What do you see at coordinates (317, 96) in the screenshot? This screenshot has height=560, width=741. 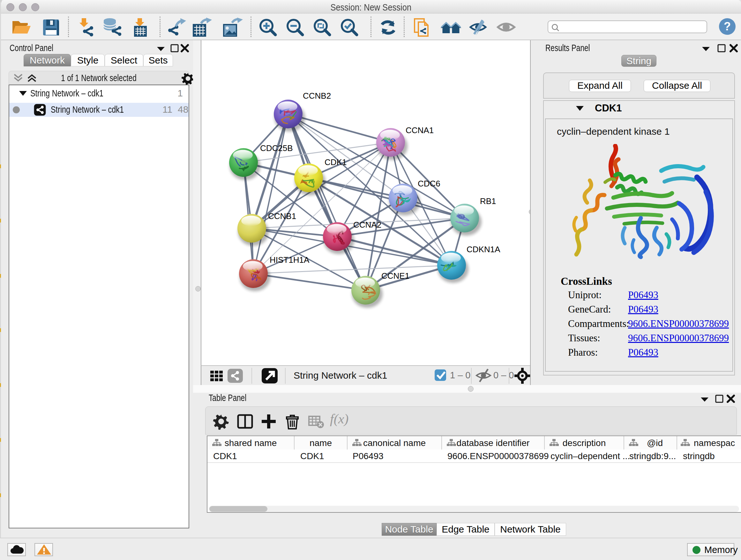 I see `svg-text: CCNB2` at bounding box center [317, 96].